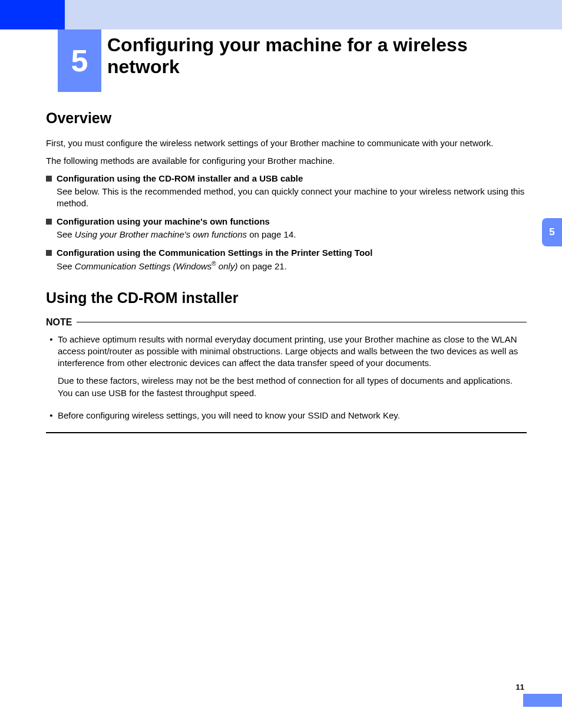  I want to click on note-1-p1: To achieve optimum results with normal e…, so click(292, 351).